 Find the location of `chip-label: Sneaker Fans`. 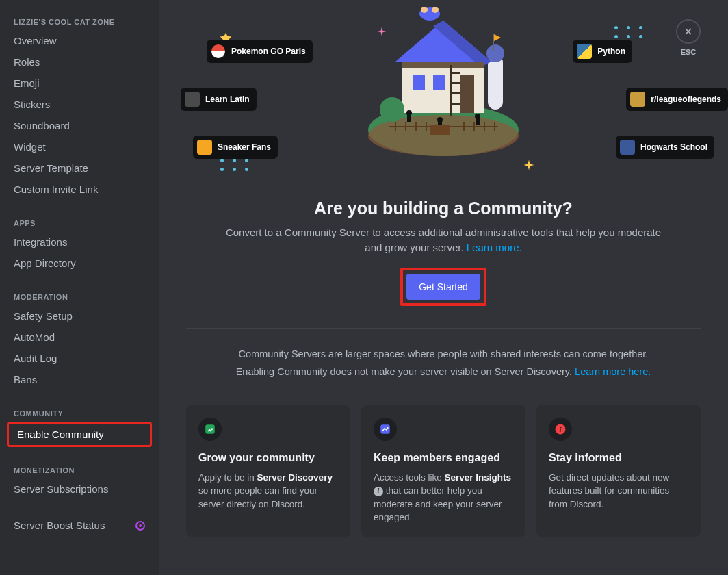

chip-label: Sneaker Fans is located at coordinates (244, 147).